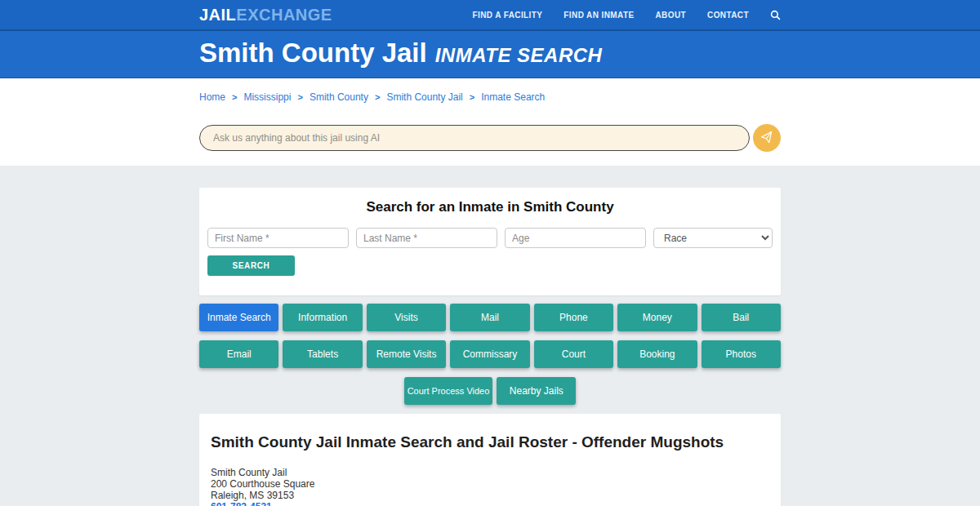  Describe the element at coordinates (490, 485) in the screenshot. I see `jail-address-street: 200 Courthouse Square` at that location.